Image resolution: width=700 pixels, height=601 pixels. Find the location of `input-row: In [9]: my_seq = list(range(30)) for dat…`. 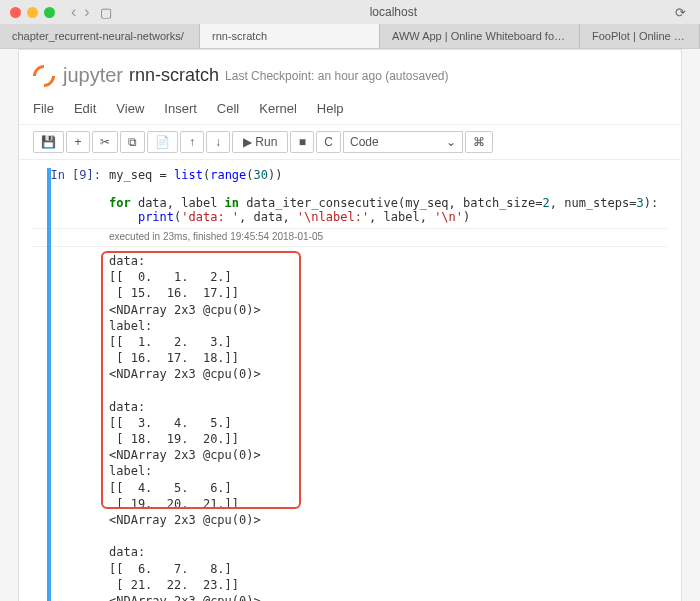

input-row: In [9]: my_seq = list(range(30)) for dat… is located at coordinates (350, 196).